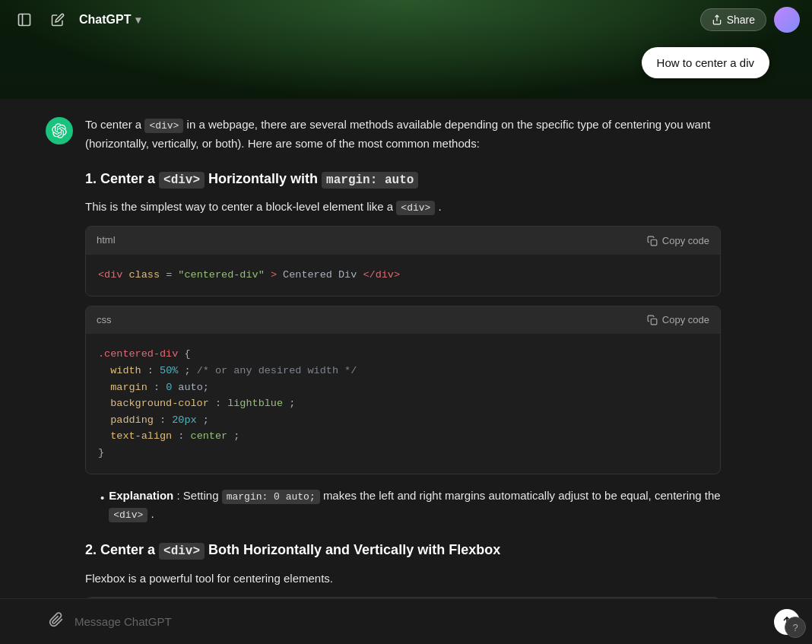 This screenshot has width=812, height=644. What do you see at coordinates (415, 208) in the screenshot?
I see `inline-code-div3: <div>` at bounding box center [415, 208].